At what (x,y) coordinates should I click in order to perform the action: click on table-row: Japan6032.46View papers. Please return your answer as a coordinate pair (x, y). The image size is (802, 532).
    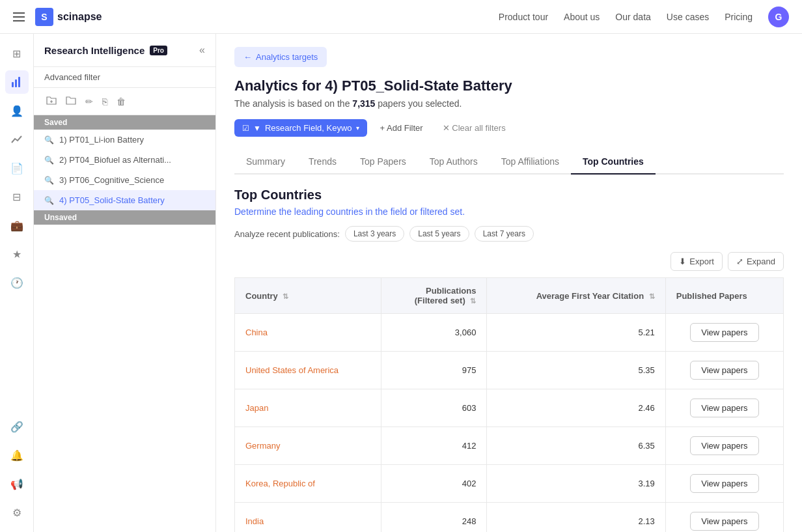
    Looking at the image, I should click on (509, 408).